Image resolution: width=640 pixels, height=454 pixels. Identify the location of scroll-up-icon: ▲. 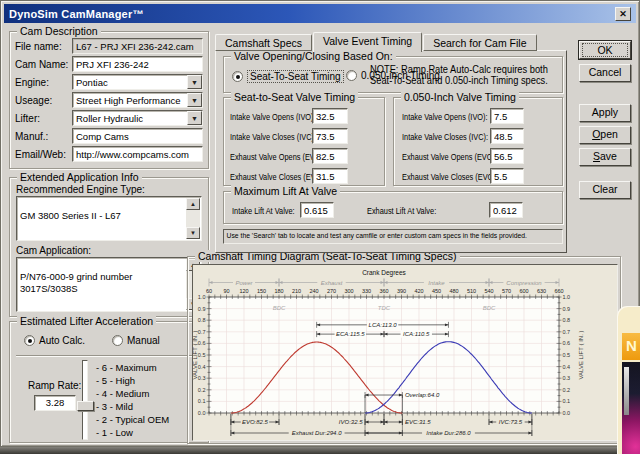
(193, 204).